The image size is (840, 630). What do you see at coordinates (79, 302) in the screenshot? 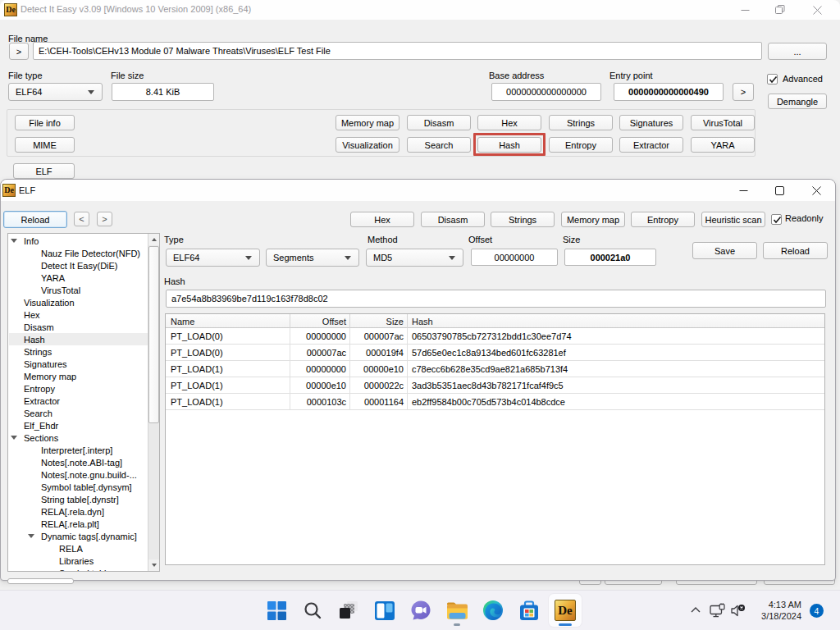
I see `tree-item-visualization: Visualization` at bounding box center [79, 302].